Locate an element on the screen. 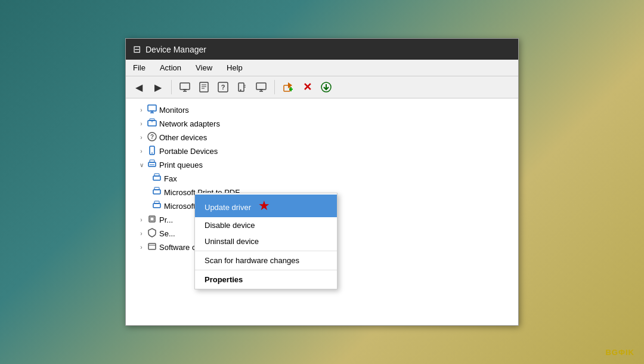  arrow-monitors: › is located at coordinates (141, 110).